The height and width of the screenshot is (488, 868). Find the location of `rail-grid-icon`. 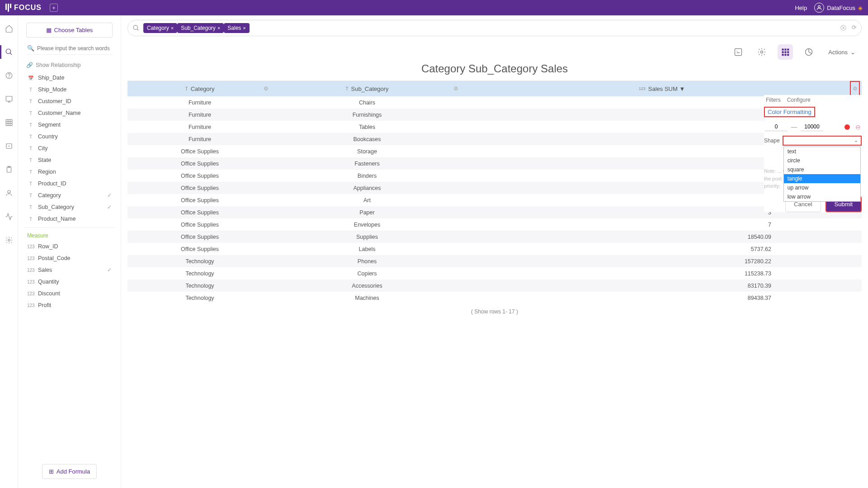

rail-grid-icon is located at coordinates (9, 123).